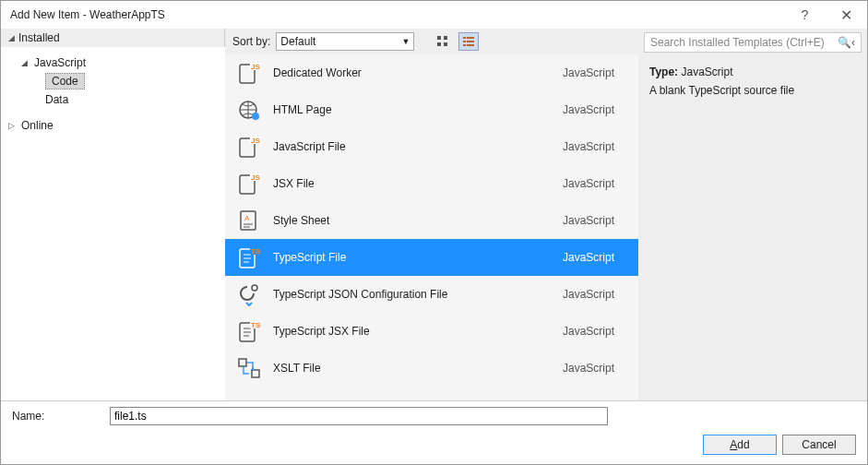 The width and height of the screenshot is (868, 465). I want to click on sidebar-item-label: Online, so click(37, 125).